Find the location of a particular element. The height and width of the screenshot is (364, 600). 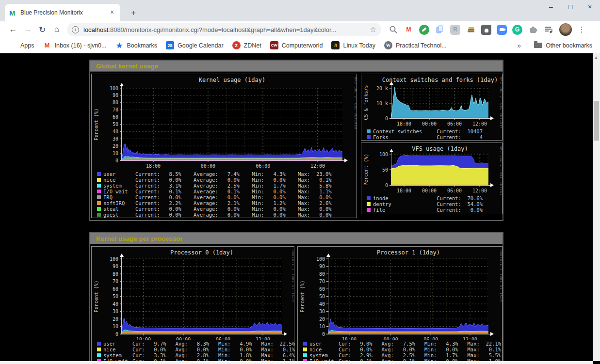

vertical-scrollbar: ▲ is located at coordinates (597, 207).